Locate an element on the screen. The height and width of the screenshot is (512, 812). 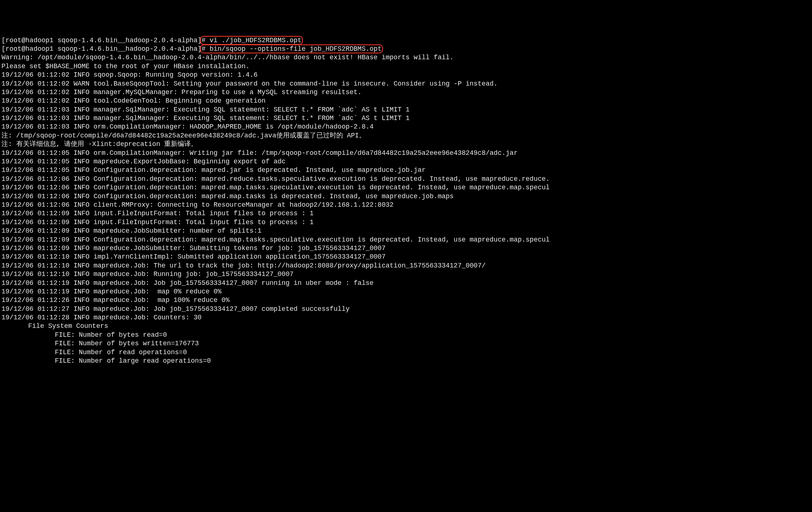
terminal-line: File System Counters is located at coordinates (406, 326).